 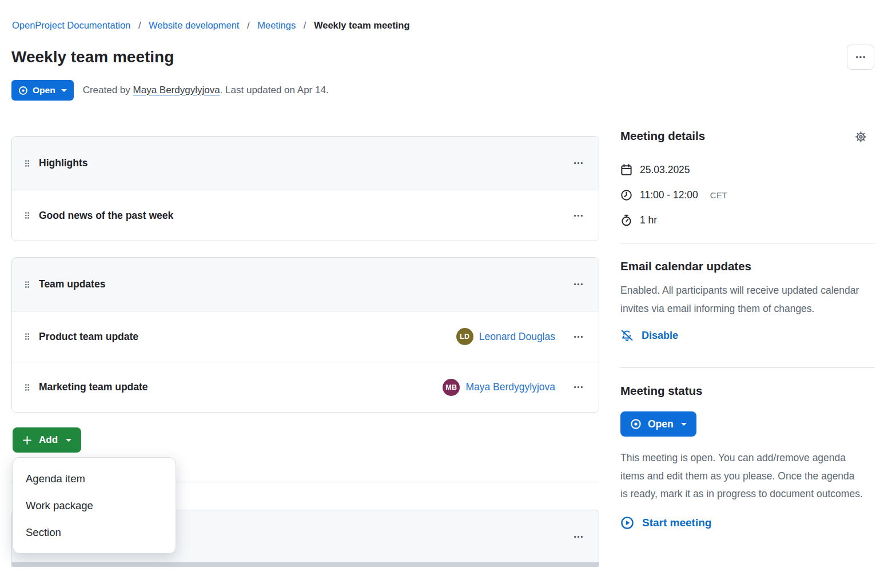 What do you see at coordinates (305, 189) in the screenshot?
I see `agenda-section-highlights: Highlights Good news of the past week` at bounding box center [305, 189].